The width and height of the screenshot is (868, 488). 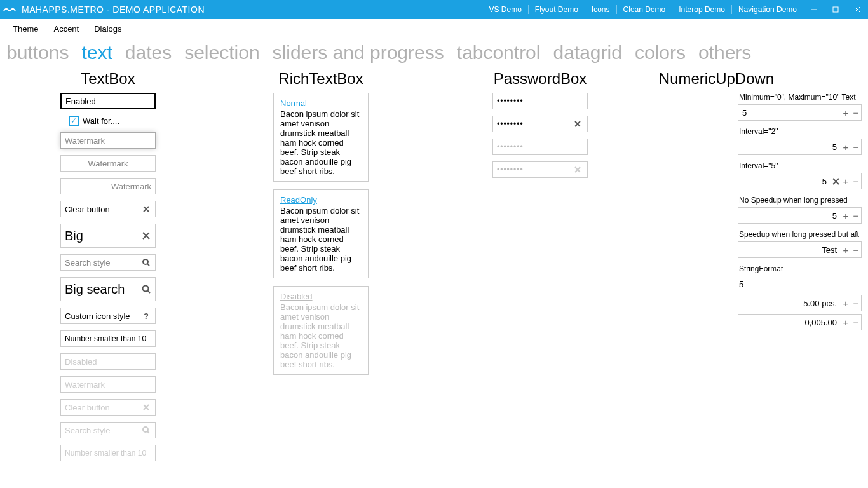 What do you see at coordinates (321, 239) in the screenshot?
I see `rtb-readonly-body: Bacon ipsum dolor sit amet venison drums…` at bounding box center [321, 239].